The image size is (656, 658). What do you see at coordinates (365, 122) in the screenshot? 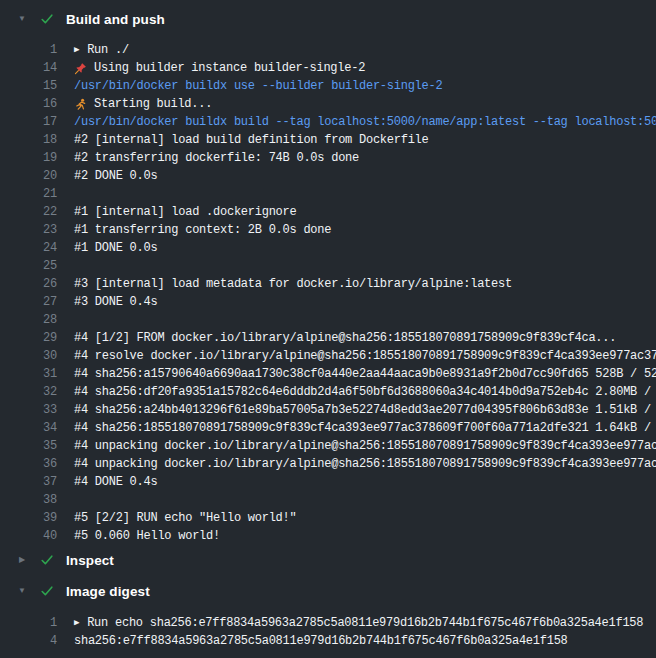
I see `log-text-content: /usr/bin/docker buildx build --tag local…` at bounding box center [365, 122].